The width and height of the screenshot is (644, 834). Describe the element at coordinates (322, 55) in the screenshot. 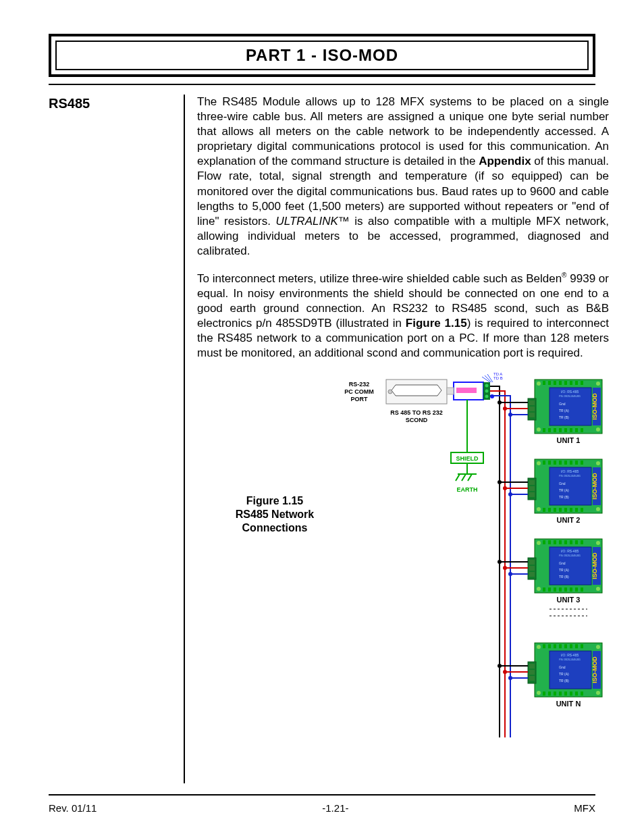

I see `page-title: PART 1 - ISO-MOD` at that location.